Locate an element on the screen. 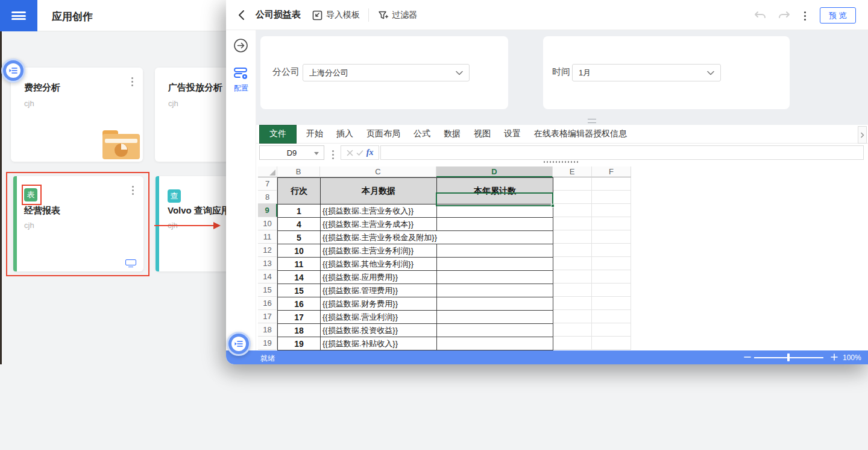 Image resolution: width=868 pixels, height=450 pixels. cell-d16 is located at coordinates (495, 304).